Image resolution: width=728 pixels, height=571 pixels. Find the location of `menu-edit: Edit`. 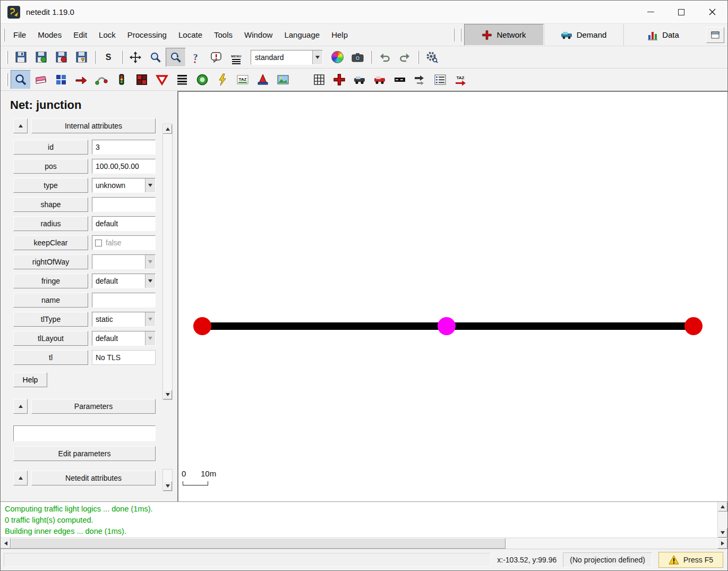

menu-edit: Edit is located at coordinates (80, 35).